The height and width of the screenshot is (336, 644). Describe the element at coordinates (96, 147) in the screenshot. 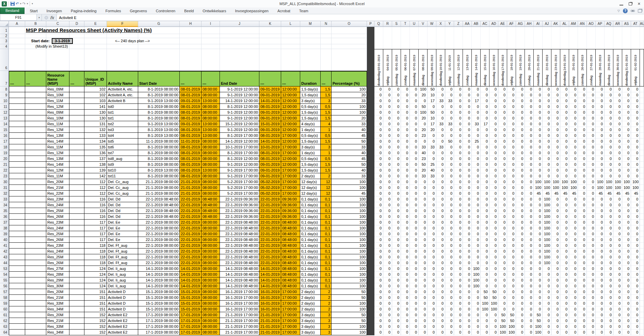

I see `cell-unique-id: 135` at that location.